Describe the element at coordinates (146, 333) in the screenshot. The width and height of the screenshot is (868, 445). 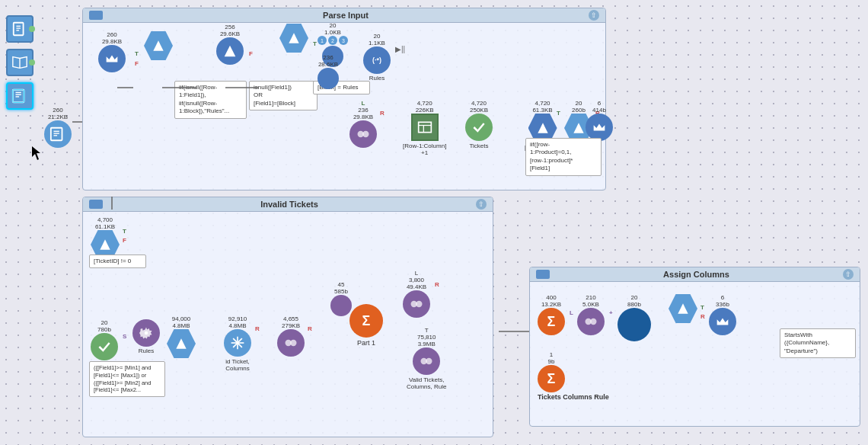
I see `inv-n3-circle` at that location.